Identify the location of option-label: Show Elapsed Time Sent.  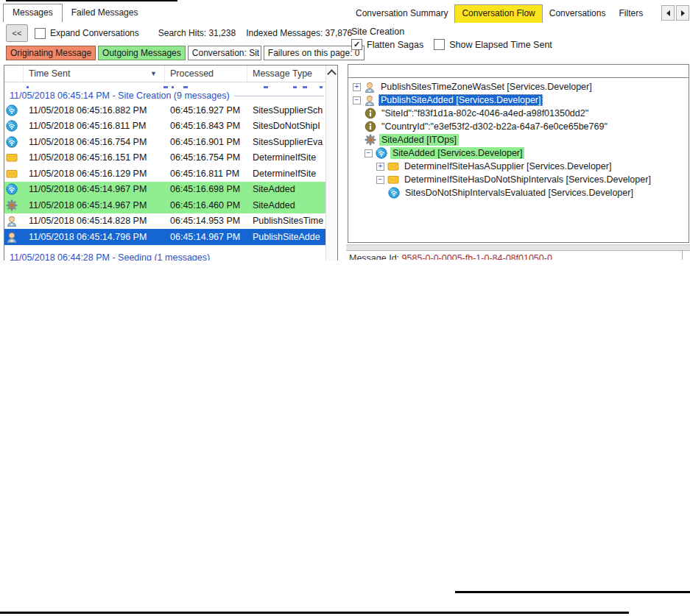
(501, 45).